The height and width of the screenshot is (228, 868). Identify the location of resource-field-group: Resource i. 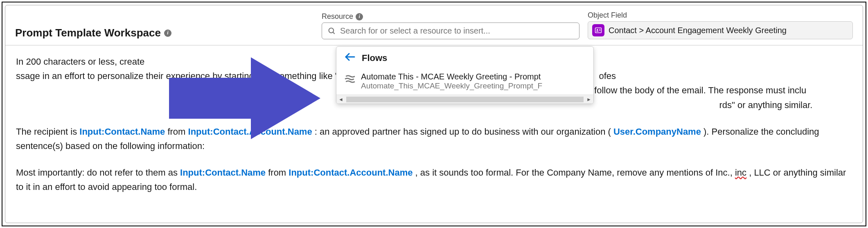
(451, 26).